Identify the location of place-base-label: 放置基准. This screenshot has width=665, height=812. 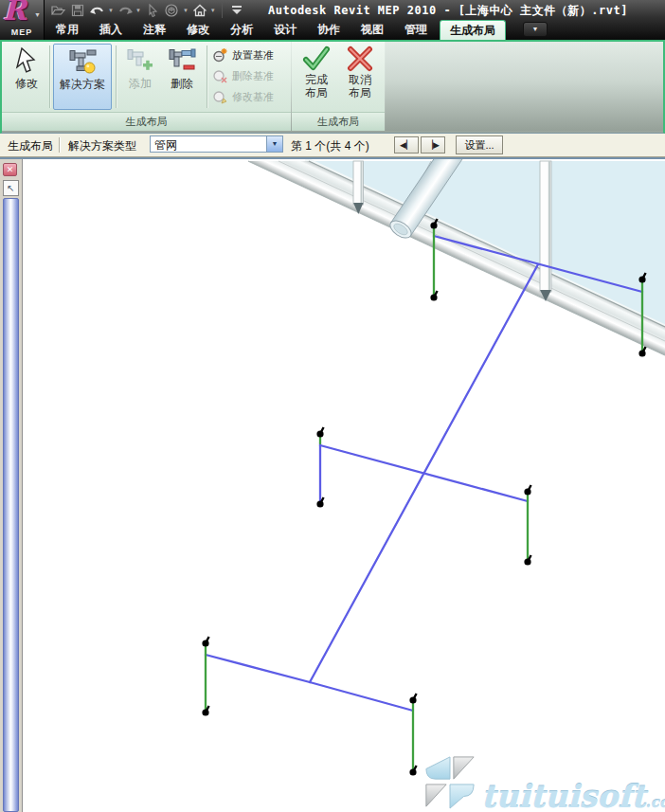
(253, 55).